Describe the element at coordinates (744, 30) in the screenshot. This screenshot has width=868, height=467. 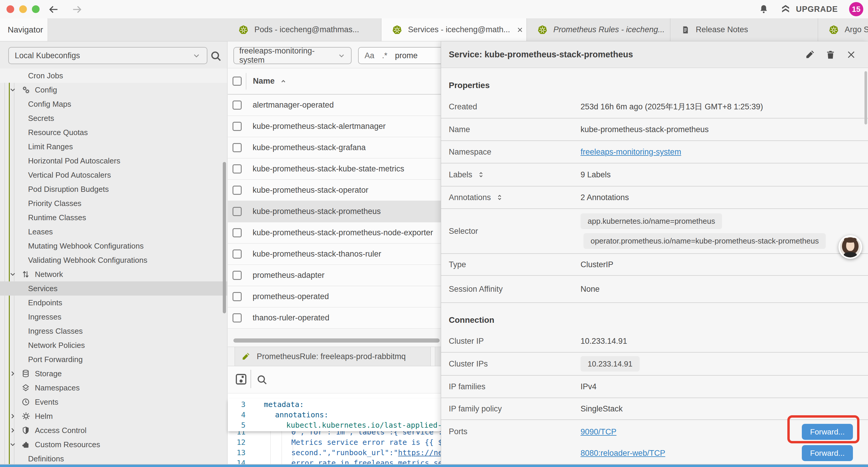
I see `tab-release-notes: Release Notes` at that location.